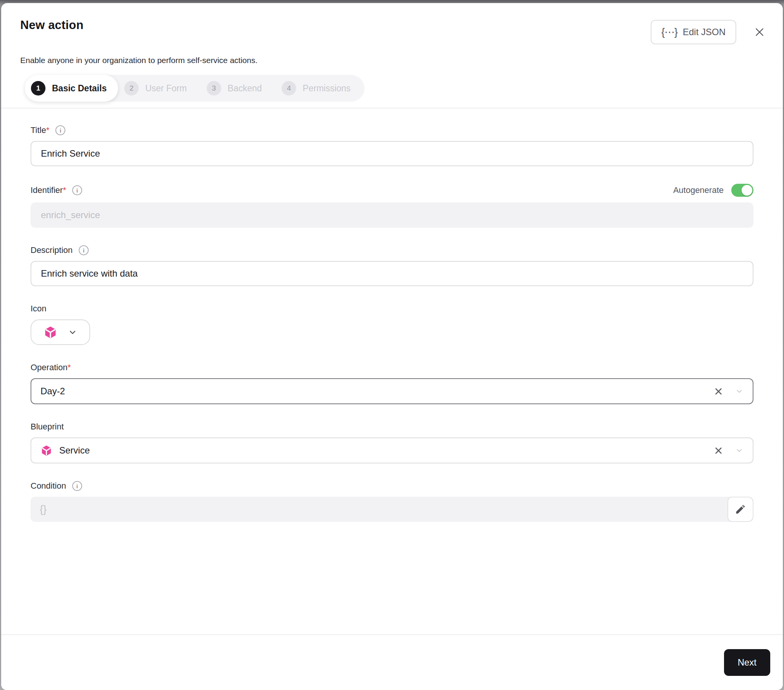 Image resolution: width=784 pixels, height=690 pixels. Describe the element at coordinates (79, 88) in the screenshot. I see `step-label: Basic Details` at that location.